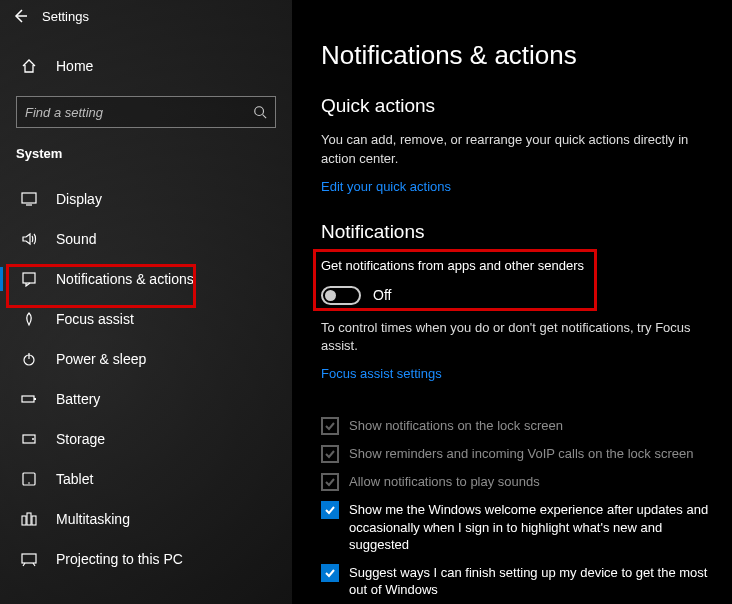 This screenshot has width=732, height=604. I want to click on tablet-icon, so click(29, 479).